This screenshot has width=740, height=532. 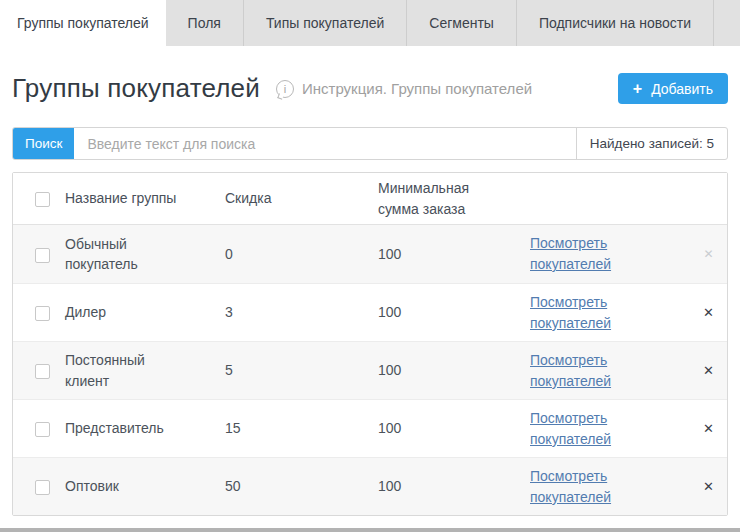 What do you see at coordinates (652, 144) in the screenshot?
I see `results-count: Найдено записей: 5` at bounding box center [652, 144].